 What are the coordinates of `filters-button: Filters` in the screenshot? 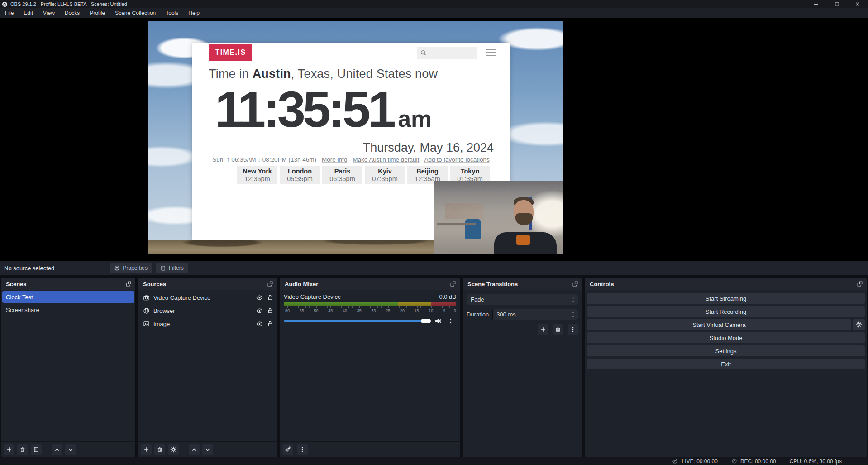 It's located at (172, 268).